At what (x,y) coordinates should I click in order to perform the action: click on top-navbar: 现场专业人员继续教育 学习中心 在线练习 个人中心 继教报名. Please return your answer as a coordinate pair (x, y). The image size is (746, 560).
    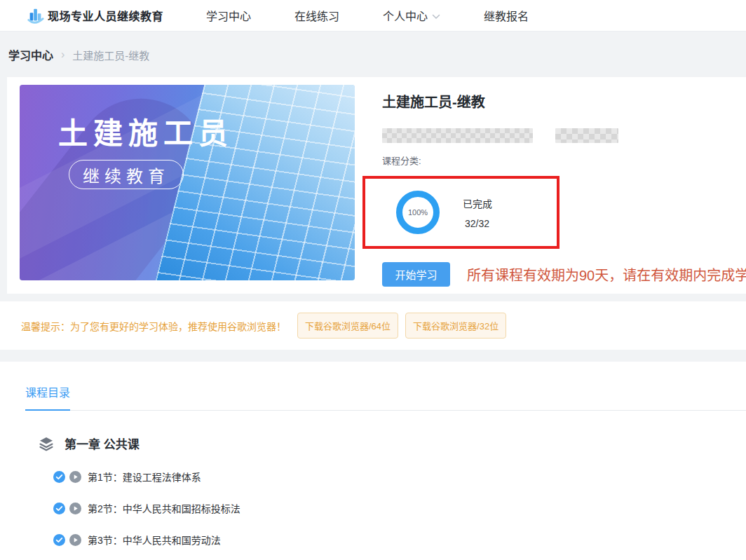
    Looking at the image, I should click on (373, 15).